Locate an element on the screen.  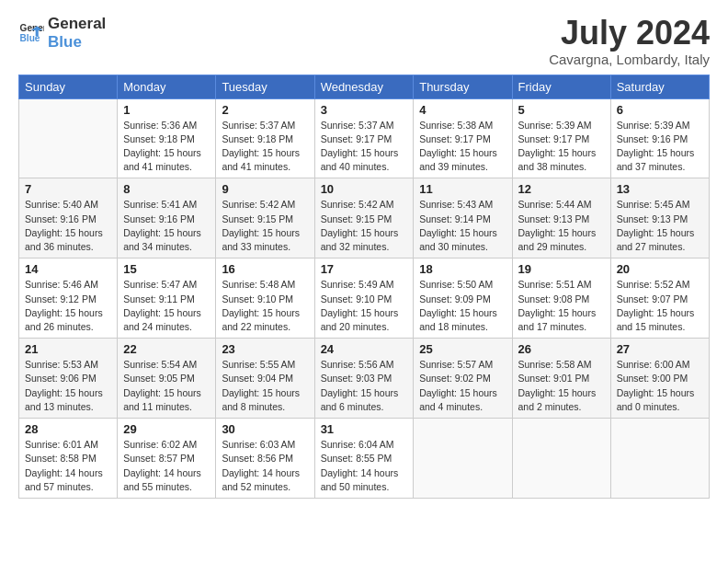
day-cell: 21Sunrise: 5:53 AM Sunset: 9:06 PM Dayli… is located at coordinates (68, 379).